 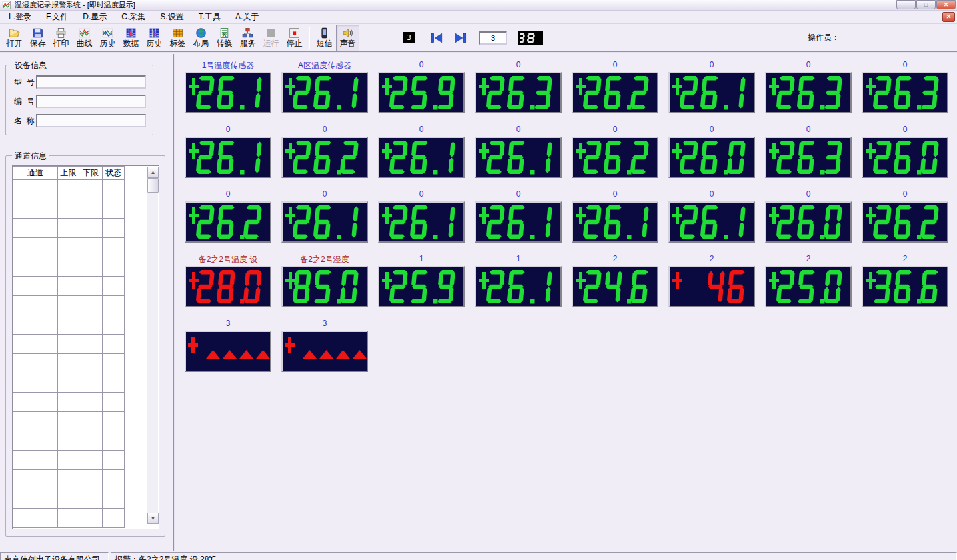 I want to click on toolbar-button-history-table: E历史, so click(x=155, y=38).